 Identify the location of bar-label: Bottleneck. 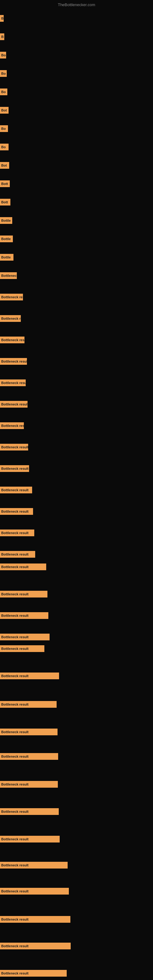
(8, 275).